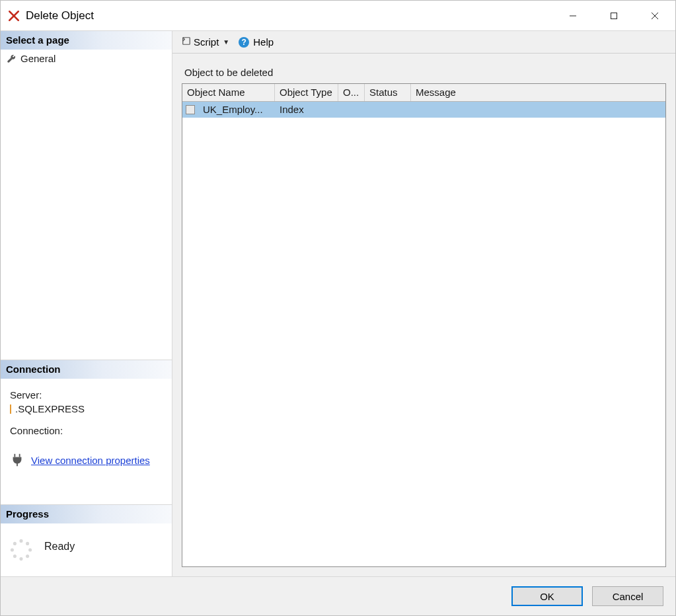  I want to click on script-icon, so click(186, 42).